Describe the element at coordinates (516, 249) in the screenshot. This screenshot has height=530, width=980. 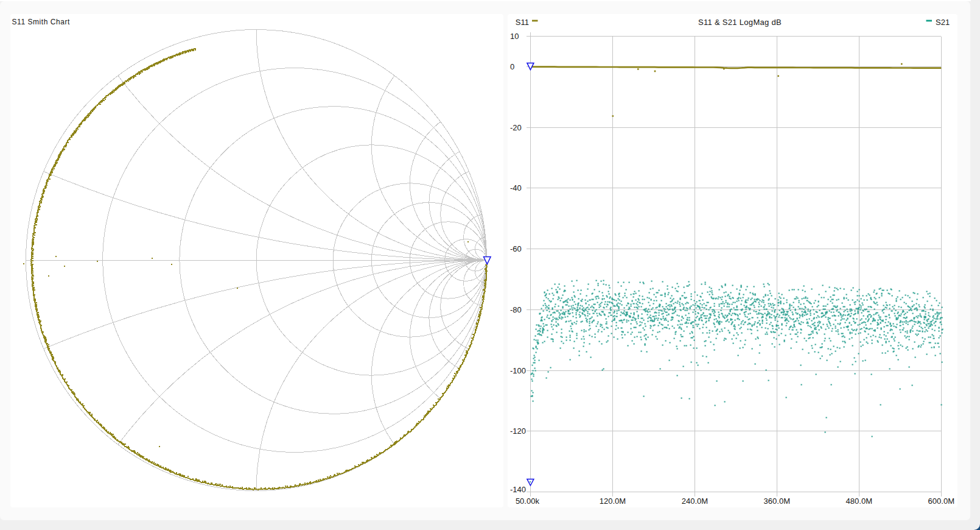
I see `svg-text: -60` at that location.